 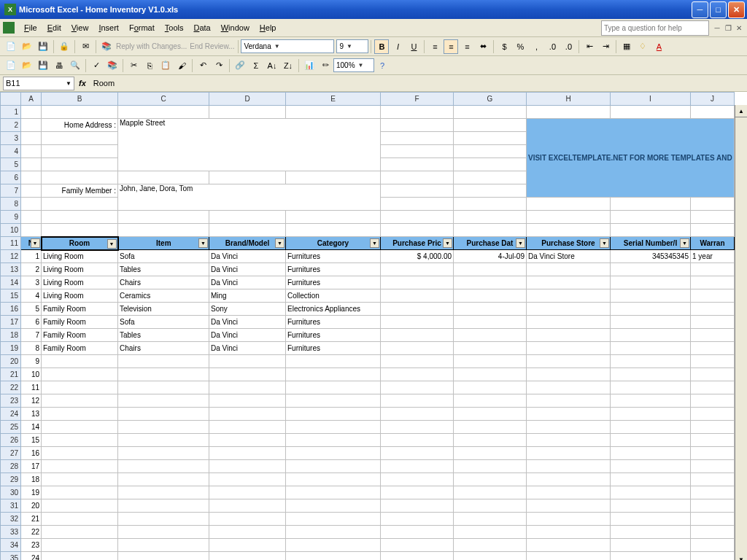 What do you see at coordinates (11, 493) in the screenshot?
I see `row-header: 30` at bounding box center [11, 493].